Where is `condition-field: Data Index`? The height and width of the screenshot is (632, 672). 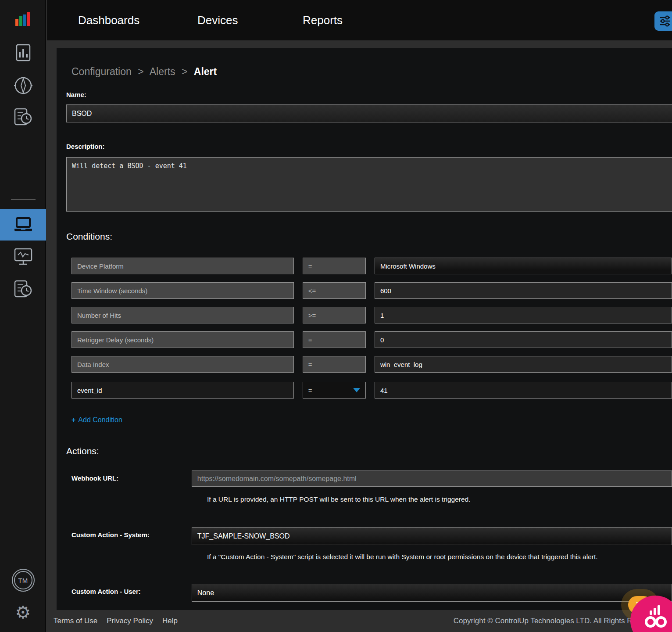
condition-field: Data Index is located at coordinates (182, 364).